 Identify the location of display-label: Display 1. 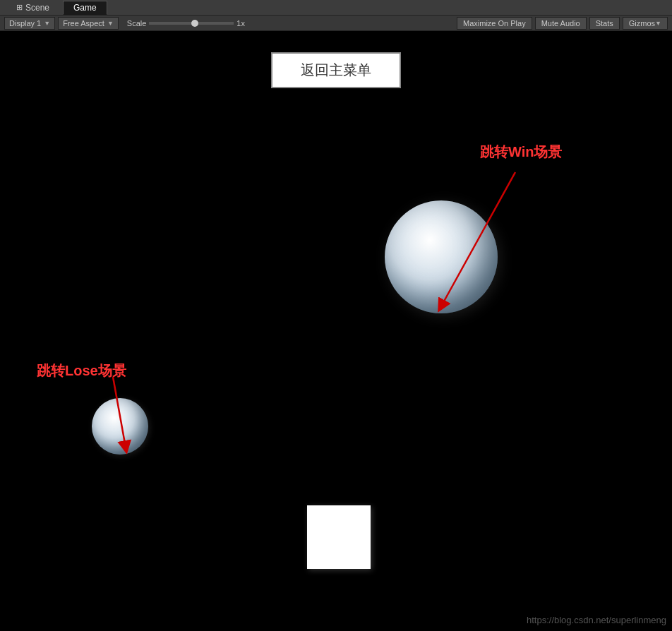
(25, 23).